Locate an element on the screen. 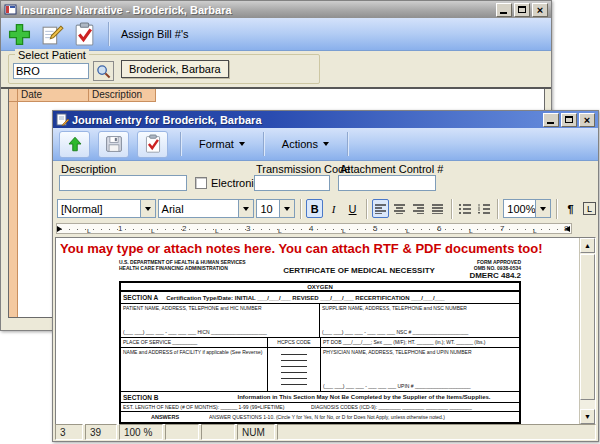  align-justify-icon is located at coordinates (438, 209).